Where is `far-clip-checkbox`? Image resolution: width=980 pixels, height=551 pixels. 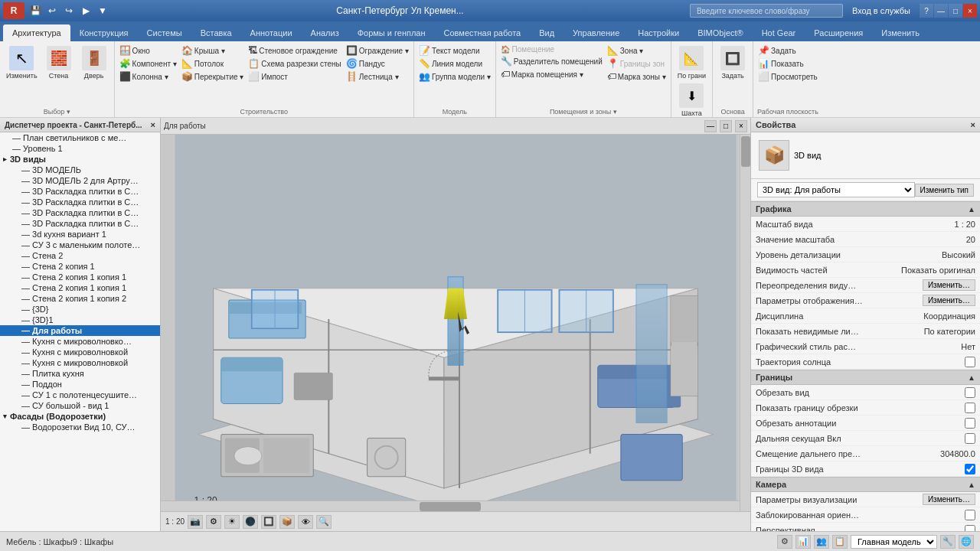
far-clip-checkbox is located at coordinates (970, 439).